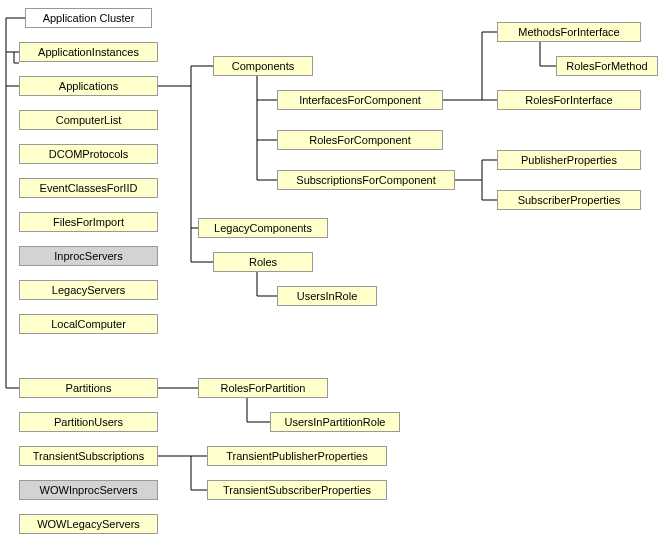 Image resolution: width=661 pixels, height=547 pixels. Describe the element at coordinates (569, 32) in the screenshot. I see `node-methods-for-interface: MethodsForInterface` at that location.